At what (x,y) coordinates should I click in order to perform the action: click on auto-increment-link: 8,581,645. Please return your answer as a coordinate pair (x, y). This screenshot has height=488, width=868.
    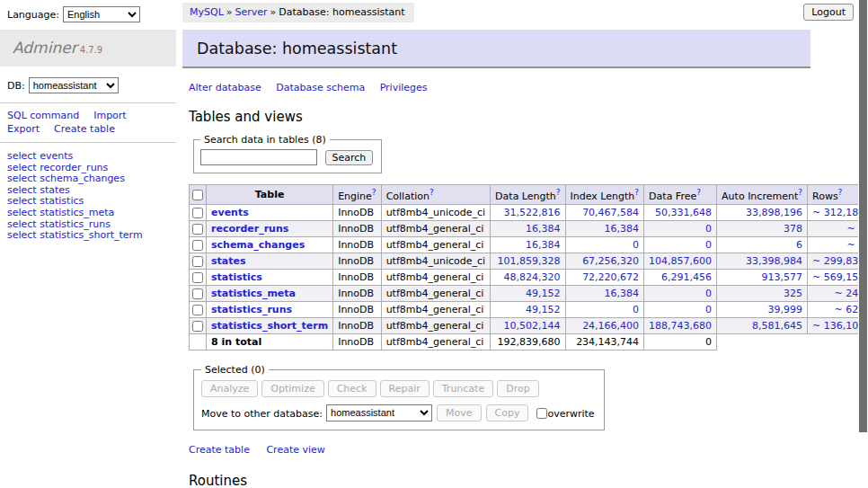
    Looking at the image, I should click on (777, 325).